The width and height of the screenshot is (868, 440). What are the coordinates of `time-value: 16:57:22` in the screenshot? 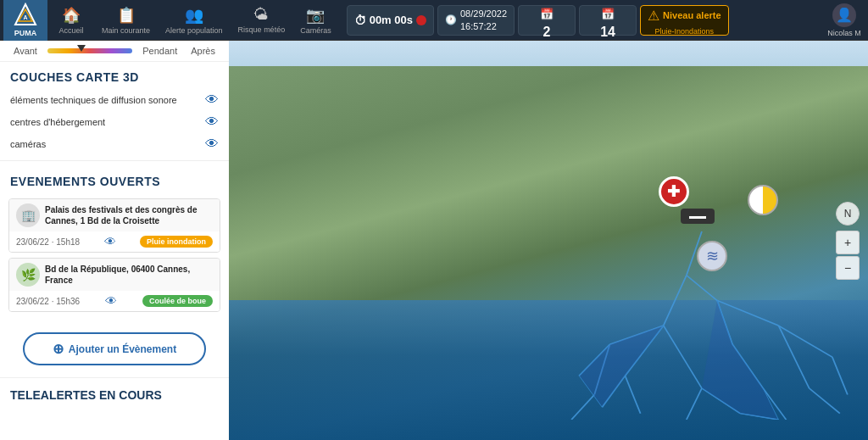 It's located at (483, 26).